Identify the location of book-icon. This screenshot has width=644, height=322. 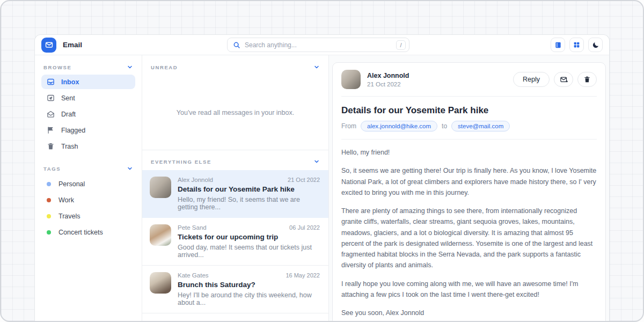
(558, 45).